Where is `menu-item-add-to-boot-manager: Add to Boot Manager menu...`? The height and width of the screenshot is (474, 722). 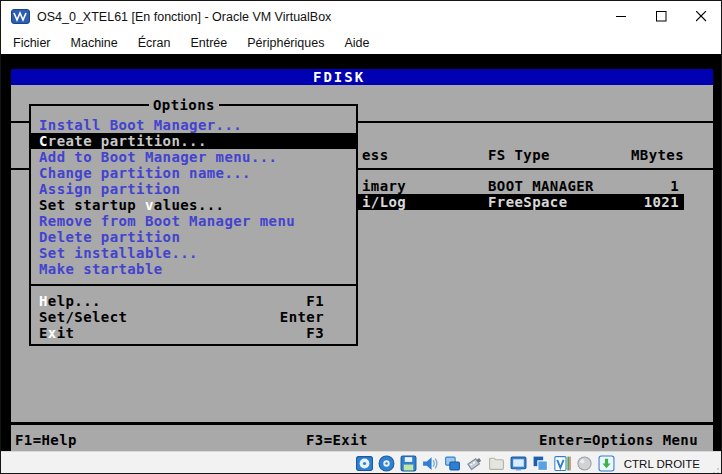 menu-item-add-to-boot-manager: Add to Boot Manager menu... is located at coordinates (194, 157).